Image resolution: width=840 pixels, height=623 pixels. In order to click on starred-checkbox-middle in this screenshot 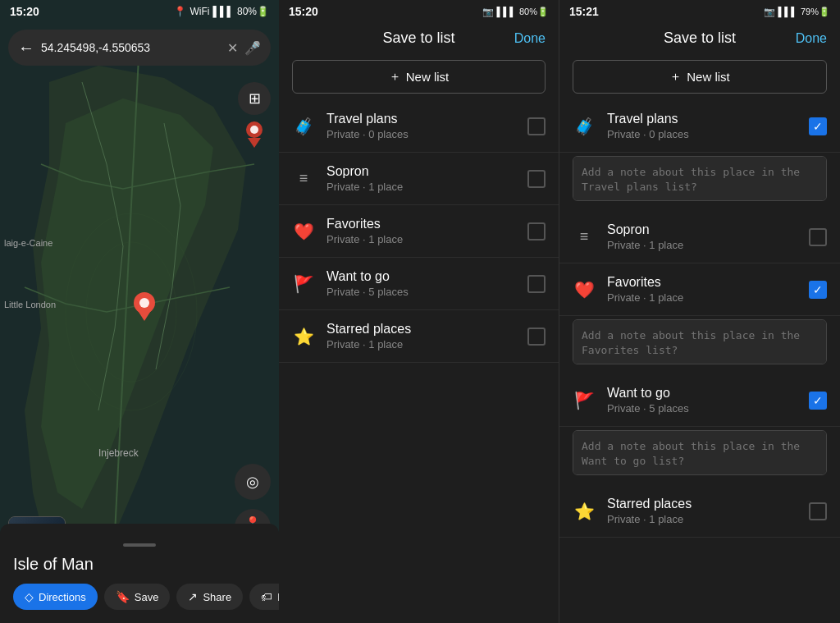, I will do `click(536, 337)`.